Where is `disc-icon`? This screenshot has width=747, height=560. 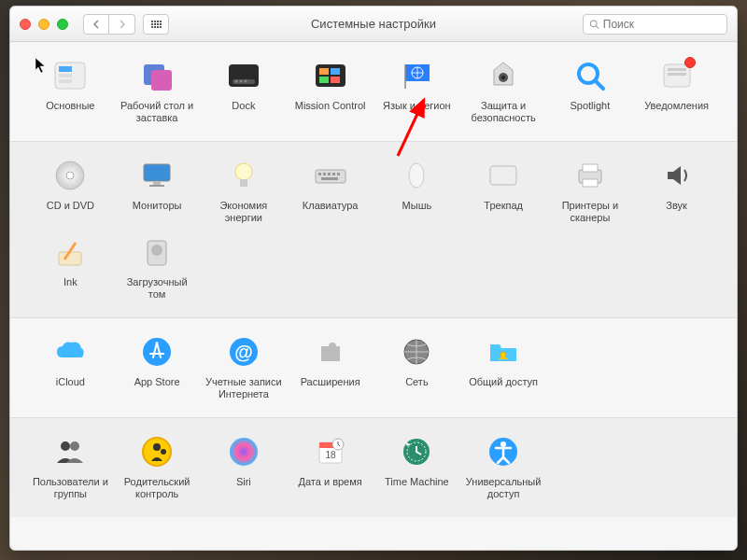 disc-icon is located at coordinates (70, 175).